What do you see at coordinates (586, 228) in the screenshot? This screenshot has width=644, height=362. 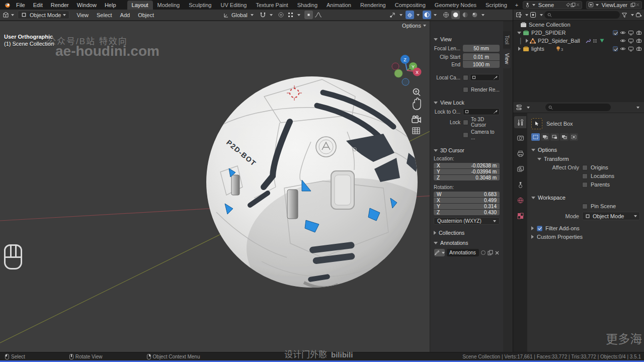 I see `filter-addons-row: Filter Add-ons` at bounding box center [586, 228].